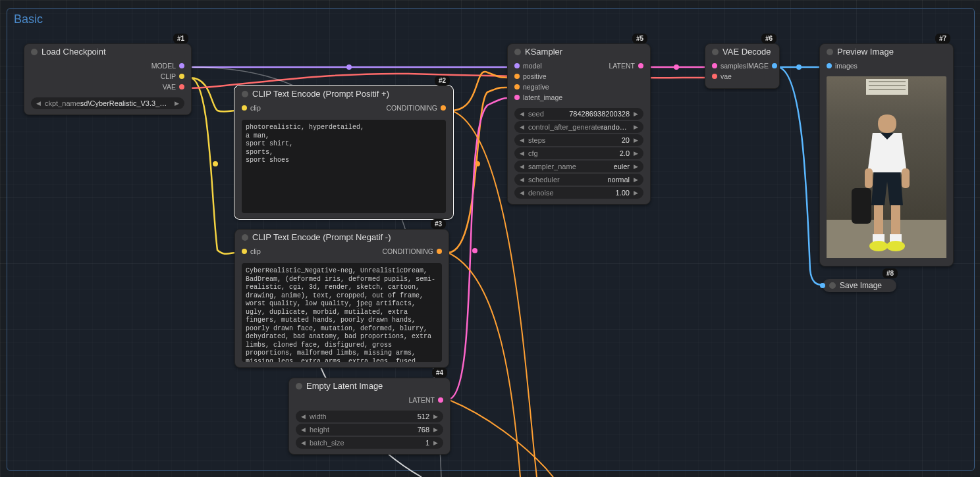 The height and width of the screenshot is (477, 980). Describe the element at coordinates (865, 51) in the screenshot. I see `node-title: Preview Image` at that location.